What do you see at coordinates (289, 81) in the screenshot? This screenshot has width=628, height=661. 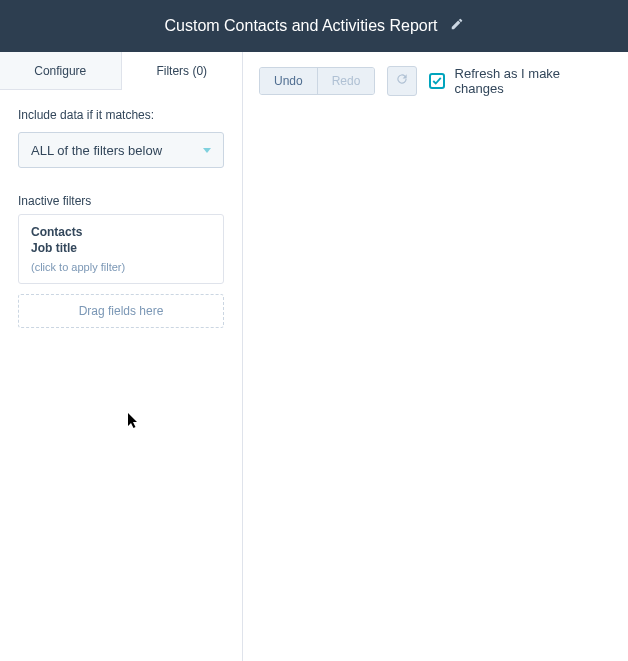 I see `undo-button: Undo` at bounding box center [289, 81].